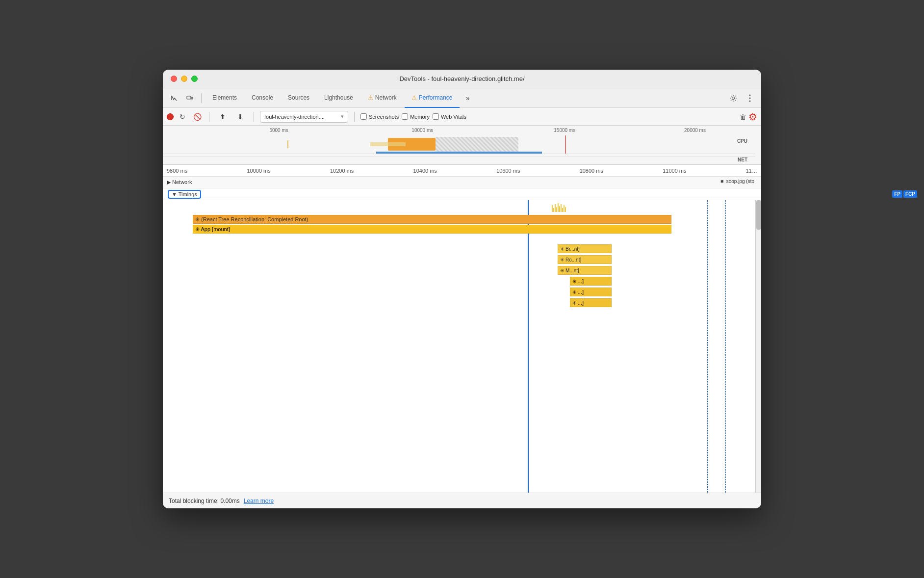 This screenshot has width=924, height=578. Describe the element at coordinates (304, 117) in the screenshot. I see `url-display: foul-heavenly-direction.... ▾` at that location.